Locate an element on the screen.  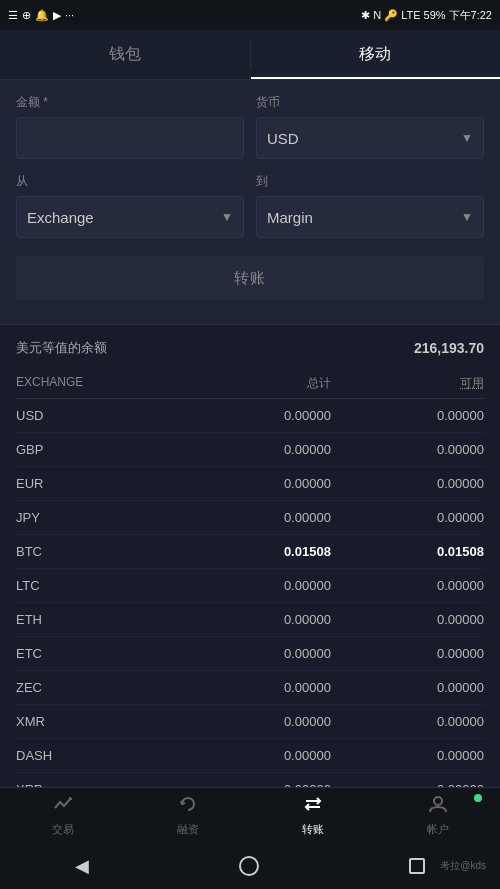
td-total-etc: 0.00000 is located at coordinates (264, 654).